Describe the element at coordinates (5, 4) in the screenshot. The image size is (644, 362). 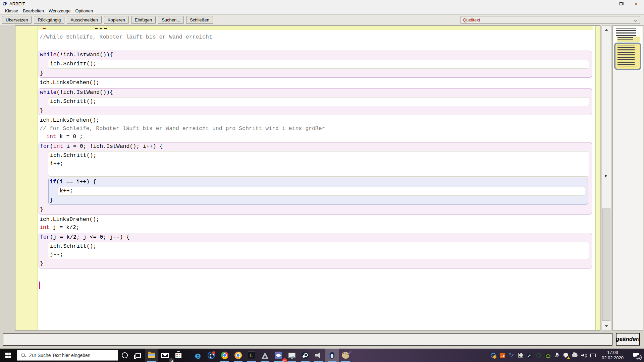
I see `app-icon` at that location.